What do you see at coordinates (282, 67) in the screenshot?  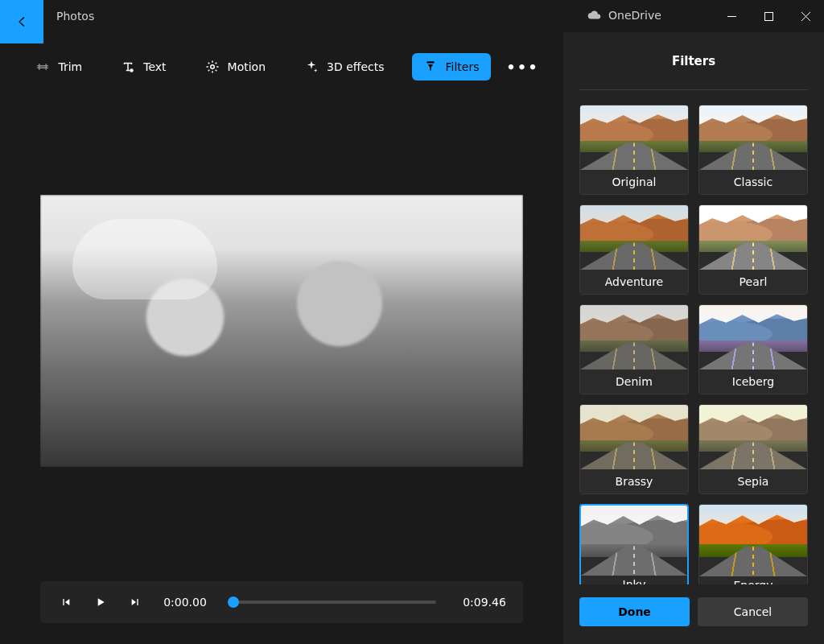 I see `editor-toolbar: Trim Text Motion 3D effects Filters` at bounding box center [282, 67].